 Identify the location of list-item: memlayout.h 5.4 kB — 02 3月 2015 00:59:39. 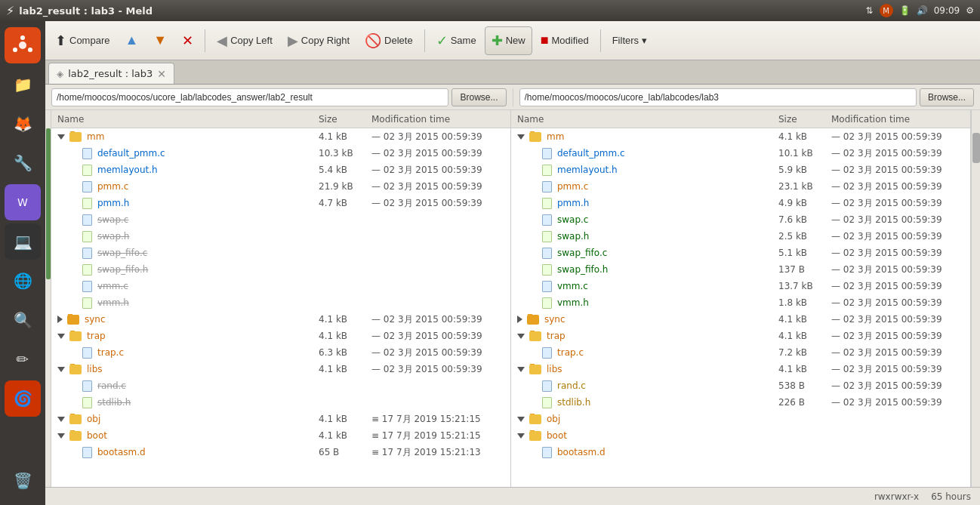
(281, 170).